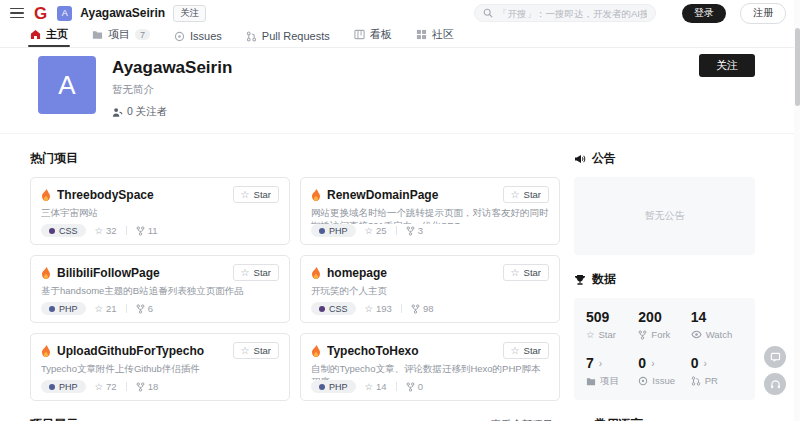  Describe the element at coordinates (160, 294) in the screenshot. I see `project-description: 基于handsome主题的B站追番列表独立页面作品` at that location.